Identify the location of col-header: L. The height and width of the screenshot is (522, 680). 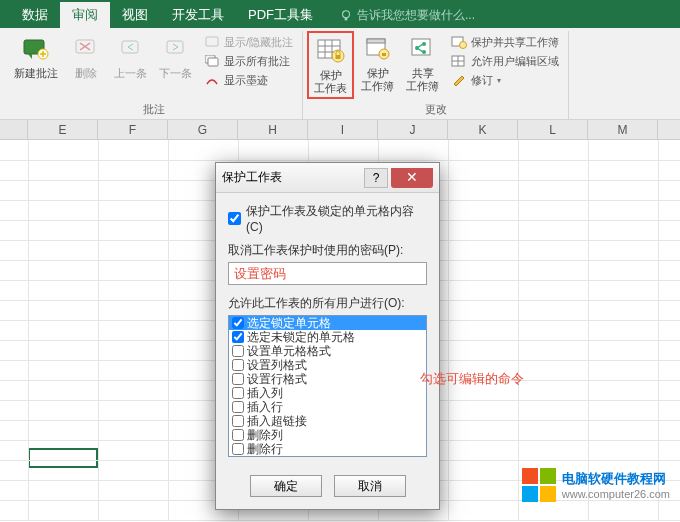
(553, 130).